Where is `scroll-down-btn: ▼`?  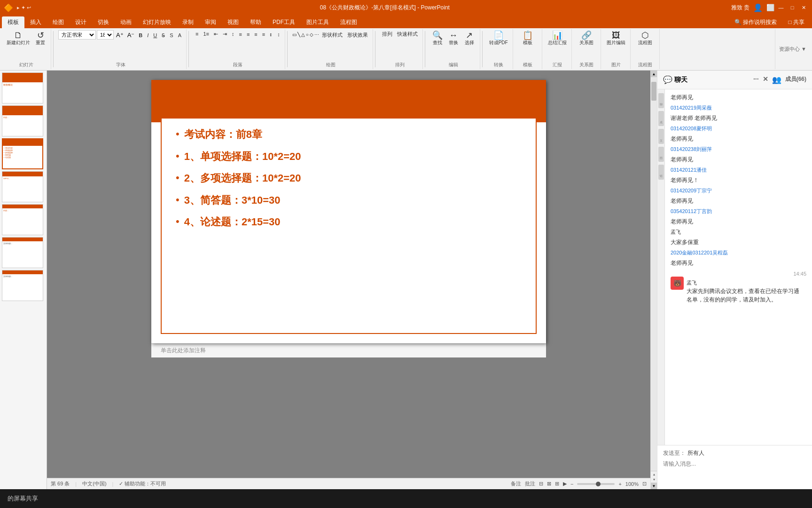
scroll-down-btn: ▼ is located at coordinates (654, 486).